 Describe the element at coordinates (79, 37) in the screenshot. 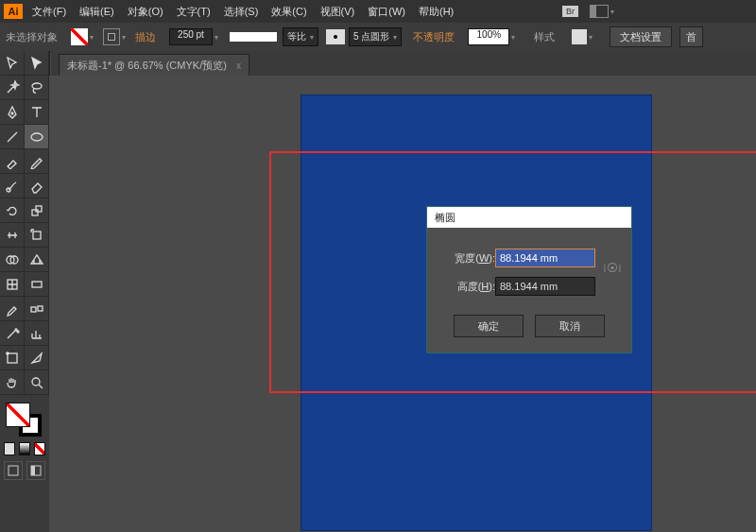

I see `fill-swatch` at that location.